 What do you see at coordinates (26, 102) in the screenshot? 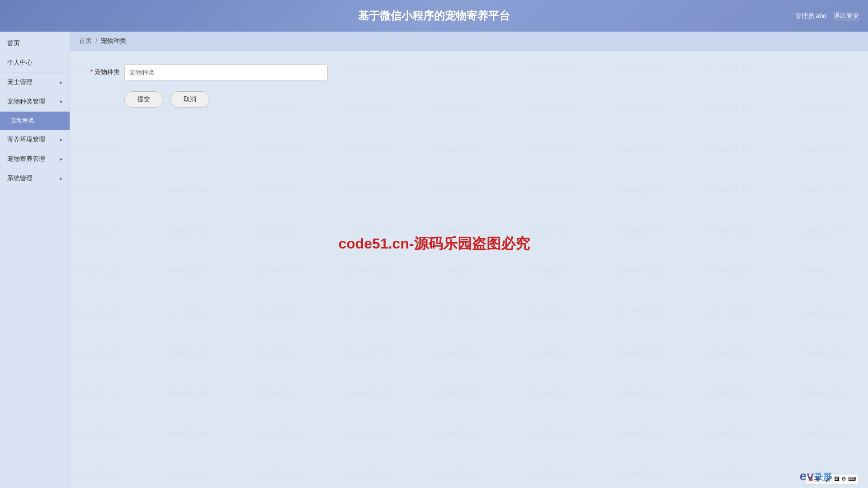
I see `sidebar-species-mgmt-label: 宠物种类管理` at bounding box center [26, 102].